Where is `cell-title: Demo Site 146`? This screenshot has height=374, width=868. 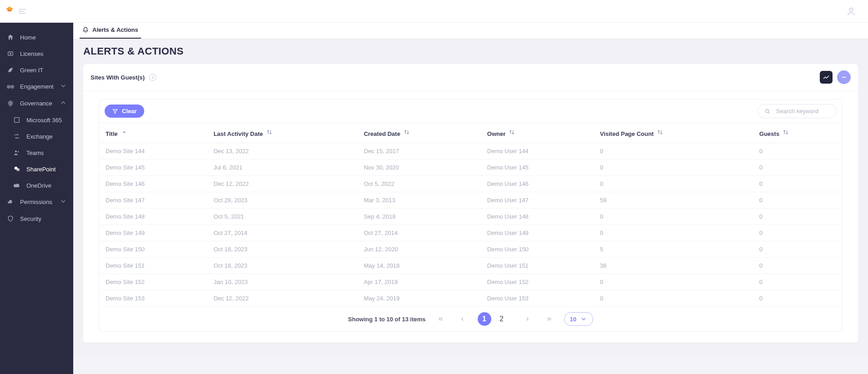 cell-title: Demo Site 146 is located at coordinates (153, 184).